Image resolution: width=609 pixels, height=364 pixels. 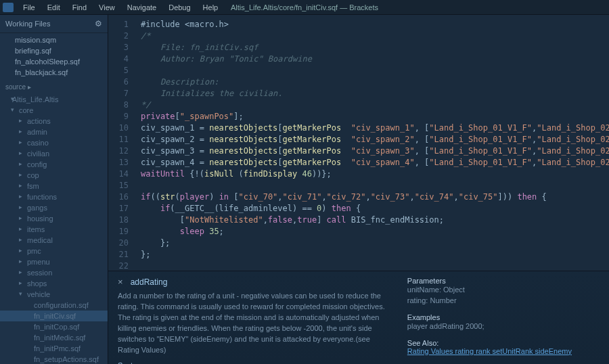 What do you see at coordinates (54, 24) in the screenshot?
I see `working-files-header: Working Files ⚙` at bounding box center [54, 24].